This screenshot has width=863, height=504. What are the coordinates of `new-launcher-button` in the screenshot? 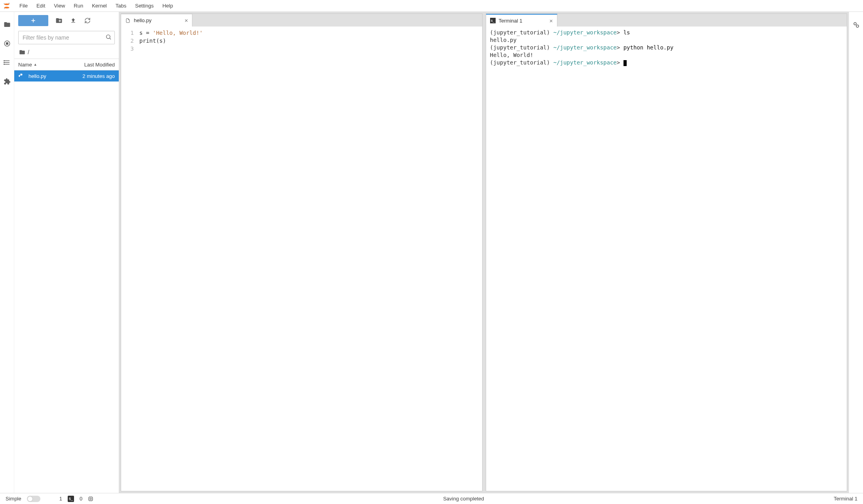 It's located at (33, 21).